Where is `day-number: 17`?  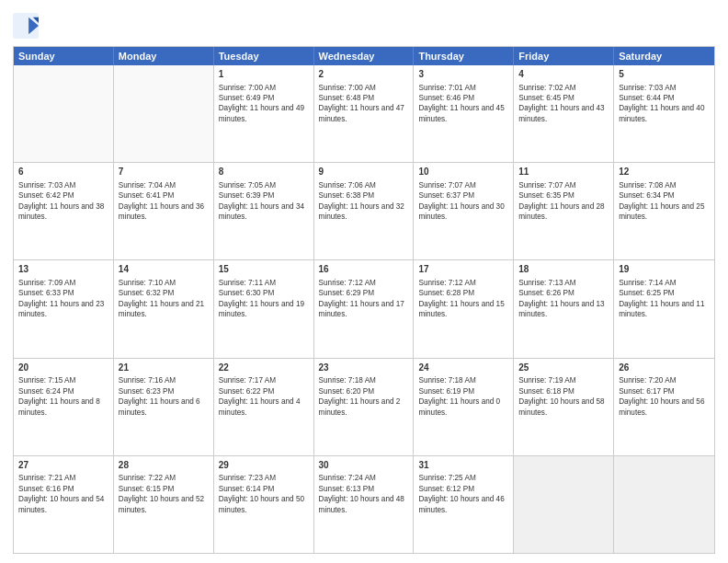 day-number: 17 is located at coordinates (463, 270).